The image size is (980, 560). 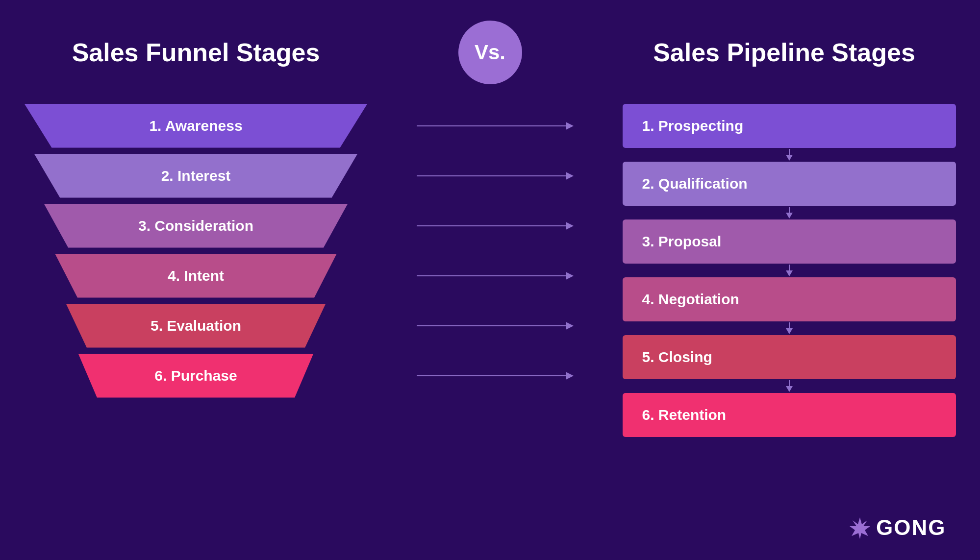 What do you see at coordinates (789, 299) in the screenshot?
I see `pipeline-item-wrapper-4: 4. Negotiation` at bounding box center [789, 299].